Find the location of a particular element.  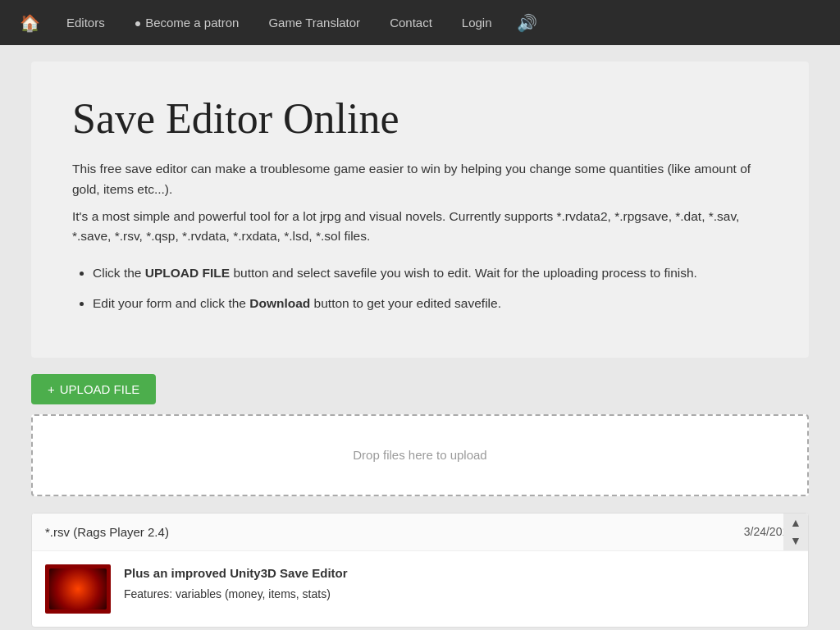

history-desc-body: Features: variables (money, items, stats… is located at coordinates (236, 594).